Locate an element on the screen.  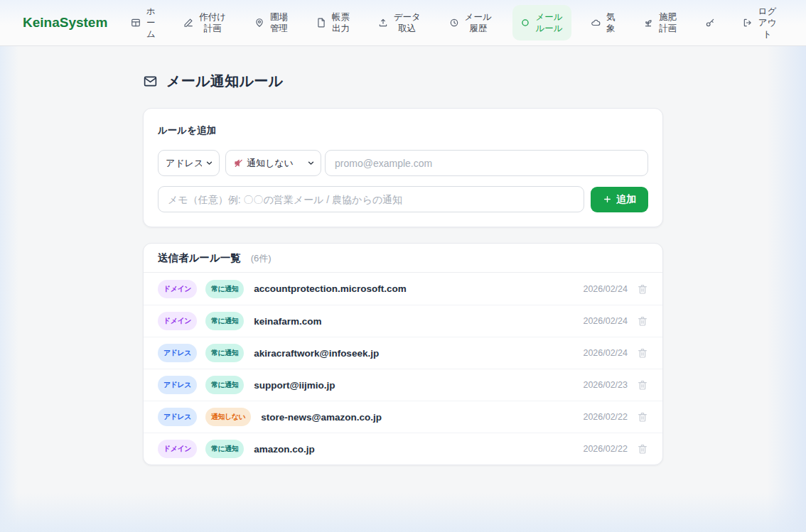
rule-target: amazon.co.jp is located at coordinates (284, 449).